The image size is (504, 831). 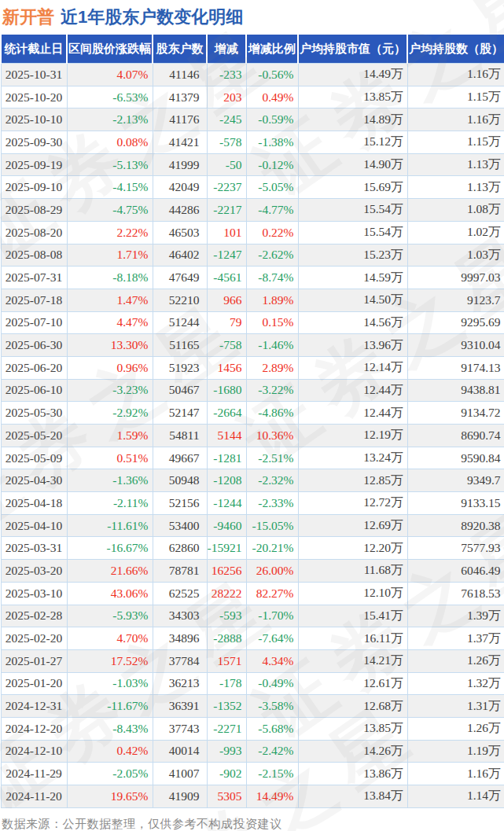 I want to click on cell-date: 2025-03-20, so click(x=34, y=571).